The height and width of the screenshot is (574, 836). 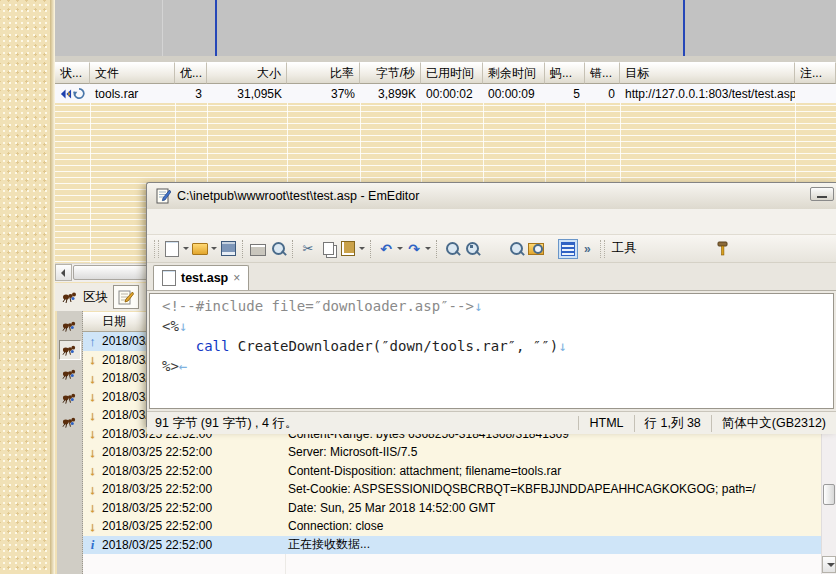 What do you see at coordinates (536, 249) in the screenshot?
I see `find-in-files-button` at bounding box center [536, 249].